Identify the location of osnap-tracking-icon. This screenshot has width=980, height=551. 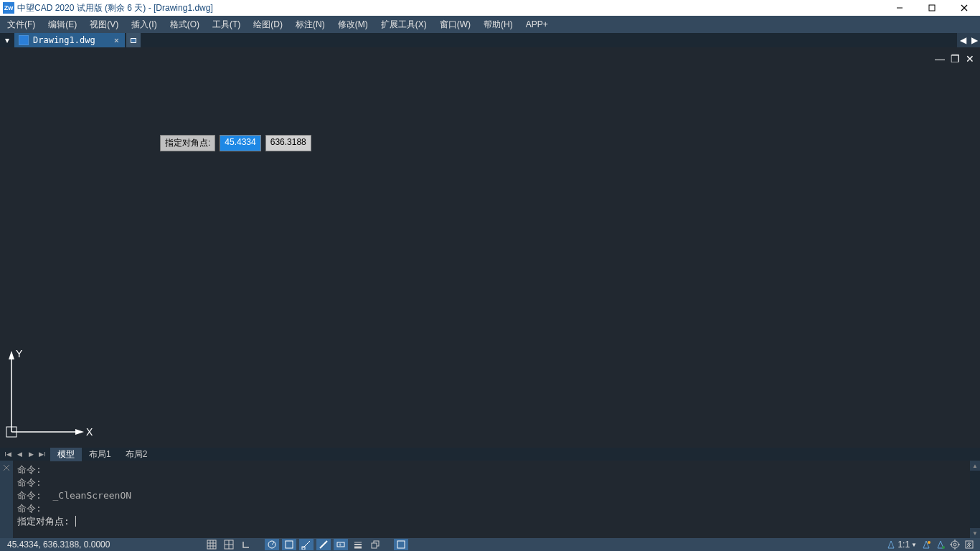
(306, 545).